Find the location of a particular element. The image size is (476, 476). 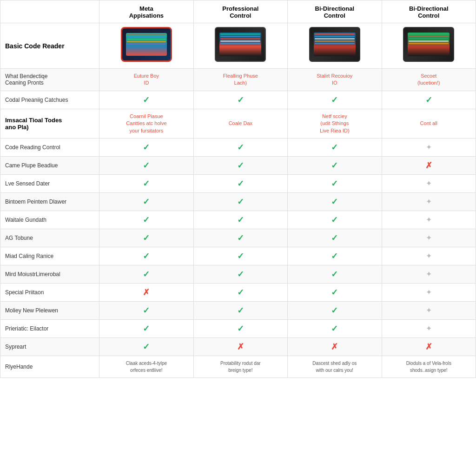

screen-lines-meta is located at coordinates (146, 45).